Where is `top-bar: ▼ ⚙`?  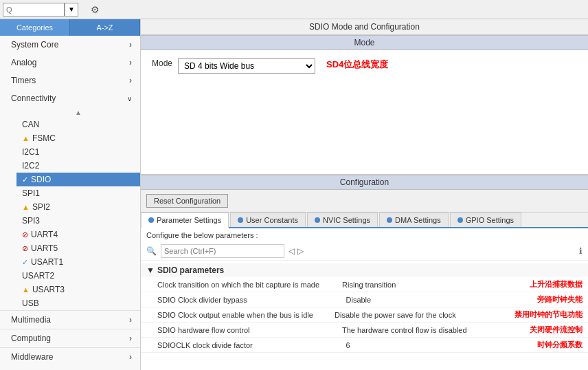
top-bar: ▼ ⚙ is located at coordinates (294, 10).